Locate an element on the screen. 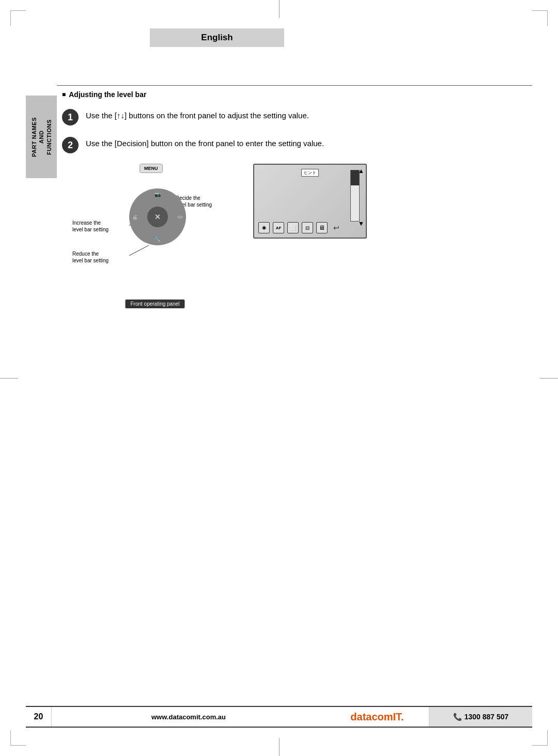 The height and width of the screenshot is (756, 558). display-icon-af: AF is located at coordinates (278, 228).